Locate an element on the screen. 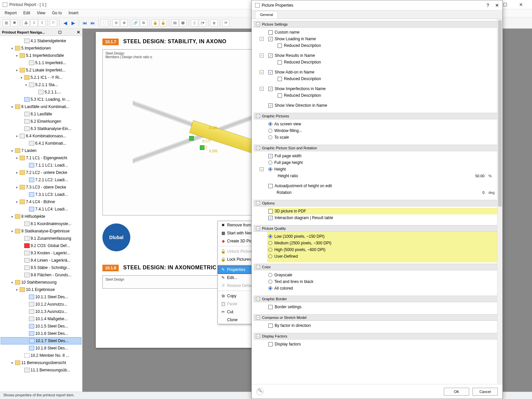 This screenshot has height=399, width=532. tree-item: 10.1.7 Steel Des... is located at coordinates (41, 341).